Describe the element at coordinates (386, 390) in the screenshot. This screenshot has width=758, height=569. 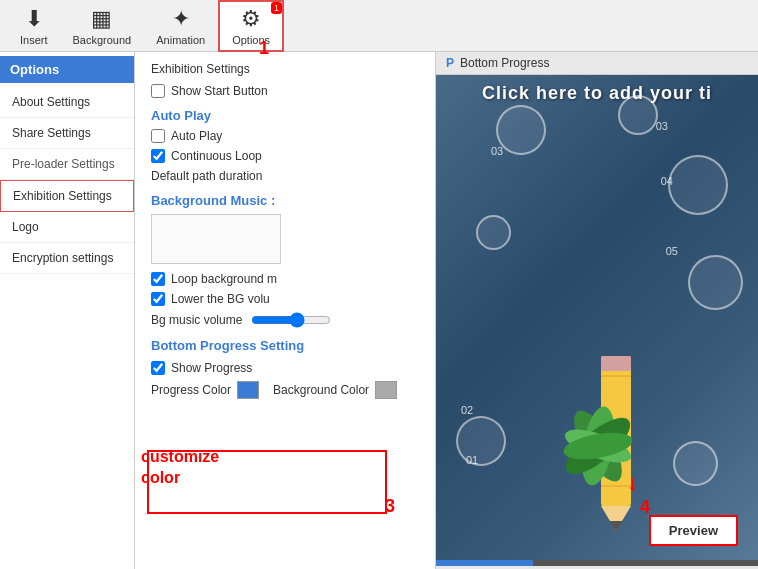
I see `background-color-swatch` at that location.